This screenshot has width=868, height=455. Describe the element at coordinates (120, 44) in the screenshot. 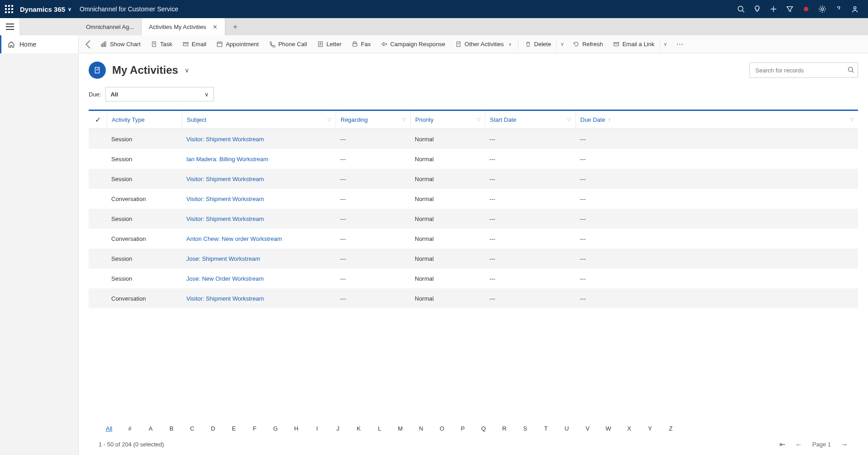

I see `show-chart-button: Show Chart` at that location.